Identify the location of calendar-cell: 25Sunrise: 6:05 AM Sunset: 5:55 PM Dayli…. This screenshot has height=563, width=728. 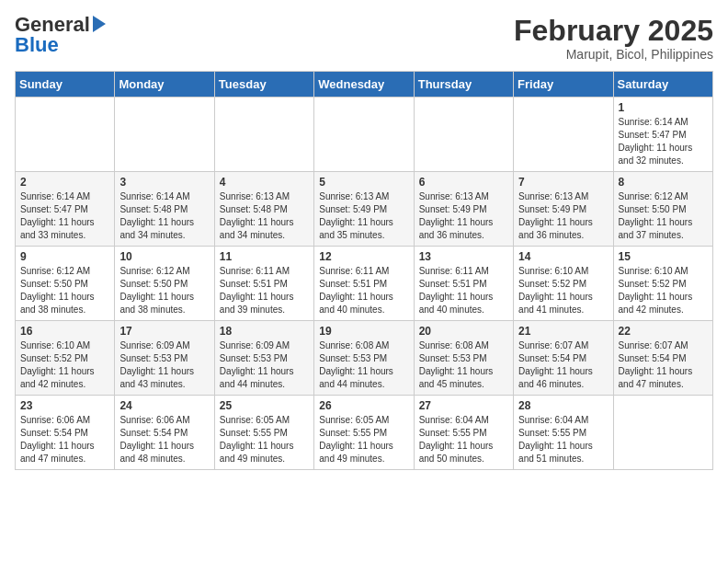
(264, 432).